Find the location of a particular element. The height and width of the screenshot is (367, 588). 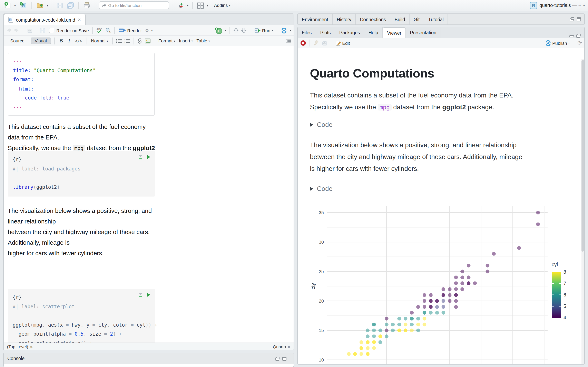

run-next-icon is located at coordinates (244, 30).